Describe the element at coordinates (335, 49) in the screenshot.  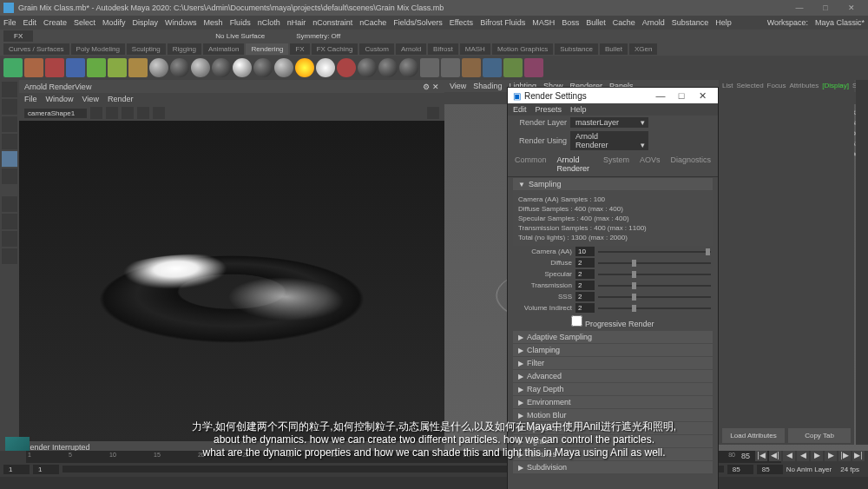
I see `shelf-fxcache: FX Caching` at that location.